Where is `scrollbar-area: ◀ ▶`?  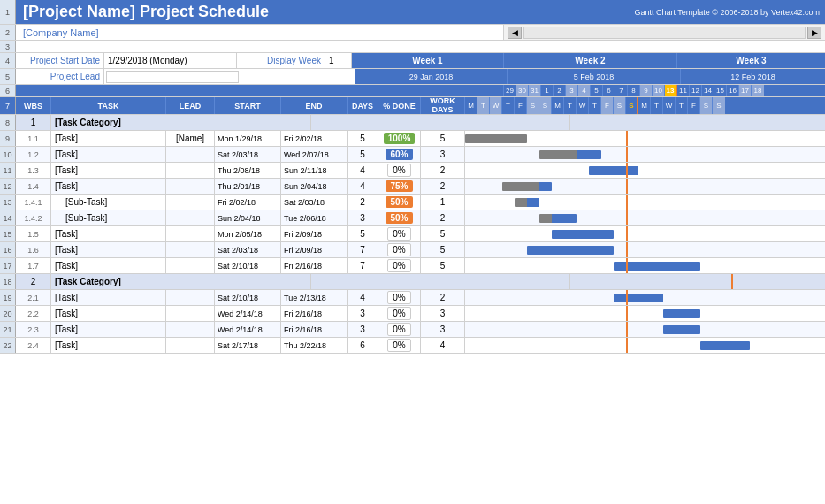 scrollbar-area: ◀ ▶ is located at coordinates (665, 32).